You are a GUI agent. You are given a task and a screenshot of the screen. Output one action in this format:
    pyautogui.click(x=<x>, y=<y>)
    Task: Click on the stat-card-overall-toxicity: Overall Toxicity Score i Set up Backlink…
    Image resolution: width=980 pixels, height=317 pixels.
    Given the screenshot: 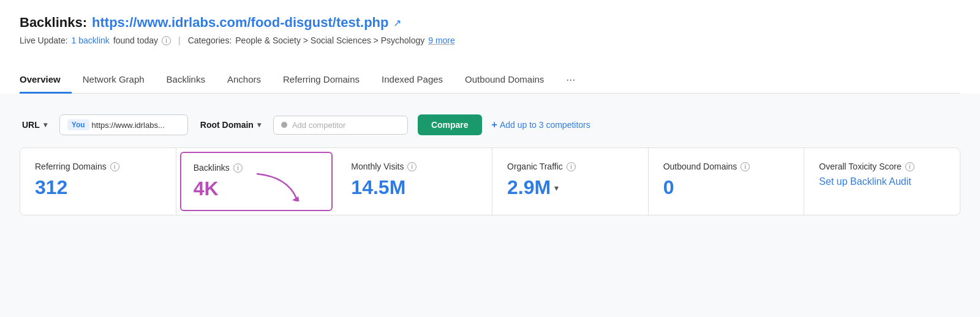 What is the action you would take?
    pyautogui.click(x=882, y=181)
    